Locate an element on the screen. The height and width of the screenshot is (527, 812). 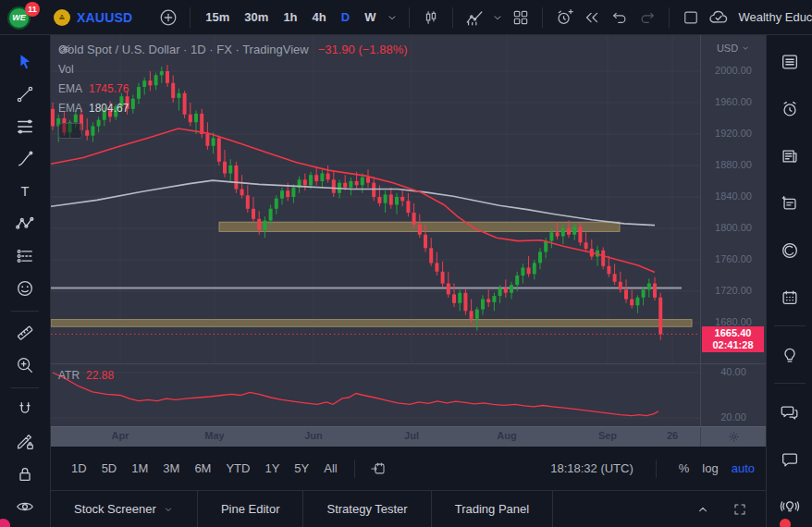
streams-icon is located at coordinates (790, 507).